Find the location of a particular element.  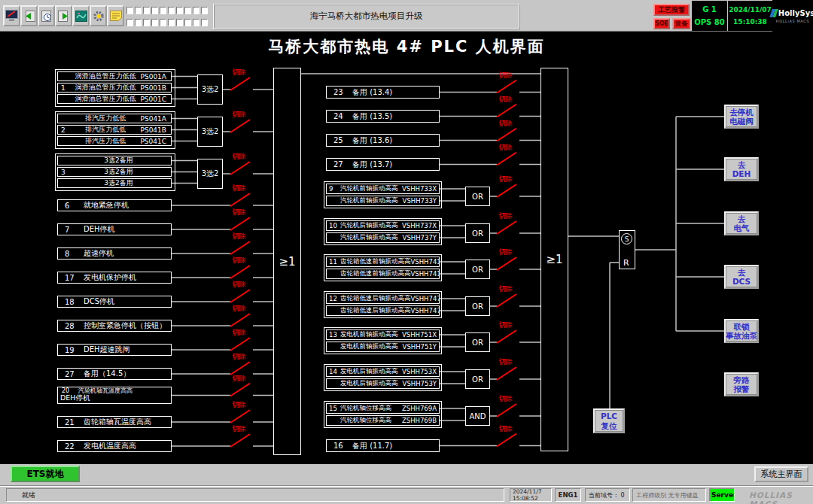

input-block: 28控制室紧急停机（按钮） is located at coordinates (114, 326).